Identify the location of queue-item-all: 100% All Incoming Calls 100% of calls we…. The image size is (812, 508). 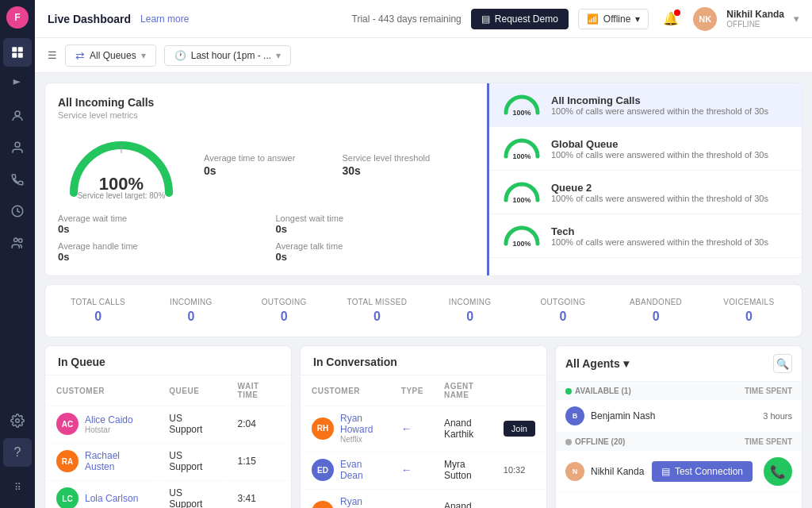
(645, 105).